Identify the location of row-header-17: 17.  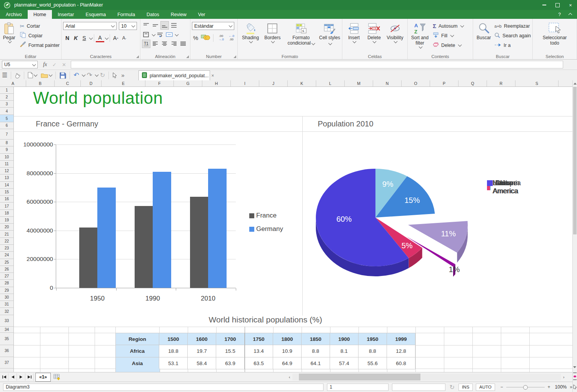
(7, 206).